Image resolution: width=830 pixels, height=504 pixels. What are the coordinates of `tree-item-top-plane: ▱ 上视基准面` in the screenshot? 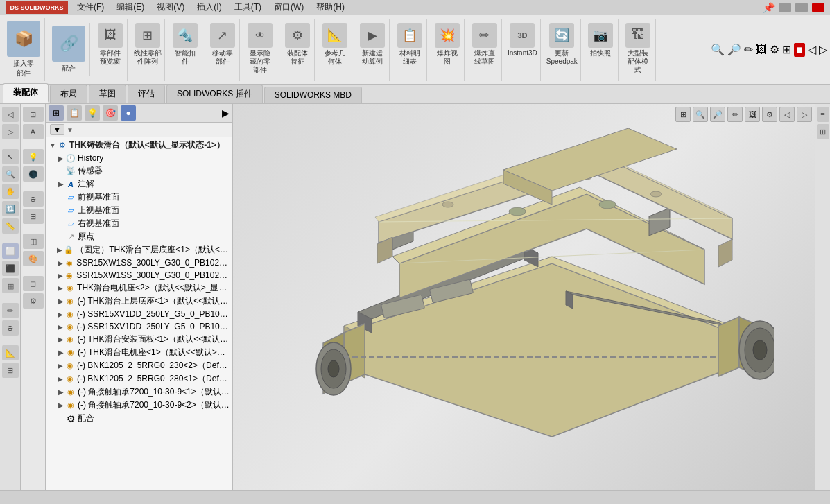 It's located at (139, 211).